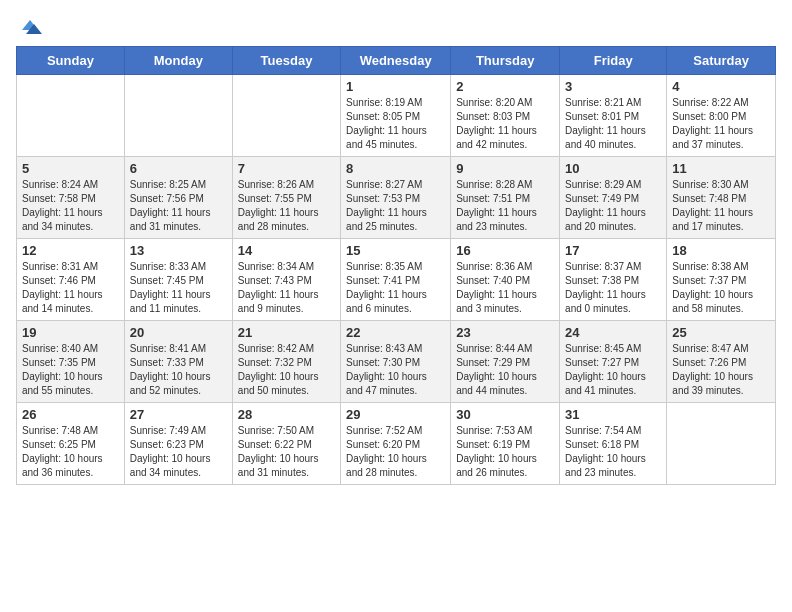 Image resolution: width=792 pixels, height=612 pixels. What do you see at coordinates (721, 370) in the screenshot?
I see `day-info: Sunrise: 8:47 AMSunset: 7:26 PMDaylight:…` at bounding box center [721, 370].